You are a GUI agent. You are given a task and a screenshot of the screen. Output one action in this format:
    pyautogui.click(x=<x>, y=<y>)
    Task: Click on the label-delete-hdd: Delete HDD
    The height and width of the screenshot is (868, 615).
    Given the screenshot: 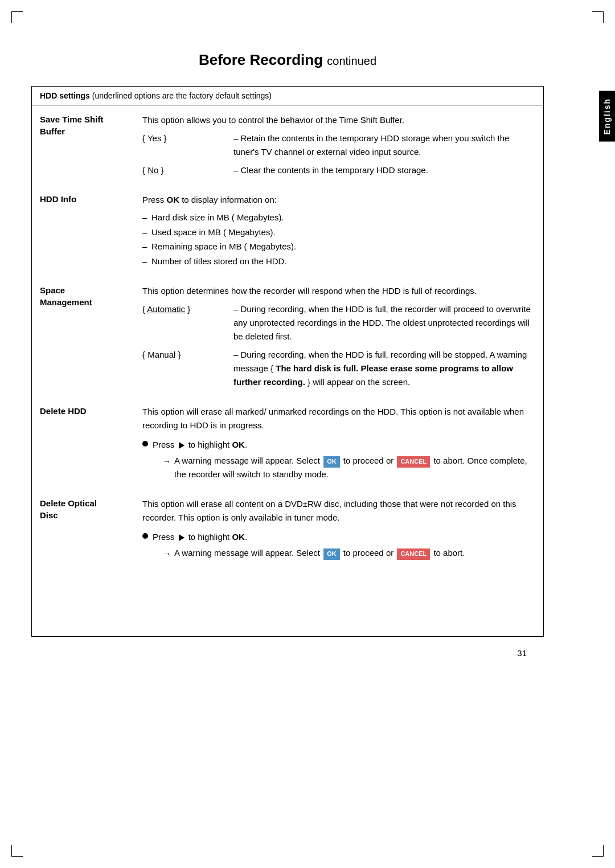 What is the action you would take?
    pyautogui.click(x=91, y=443)
    